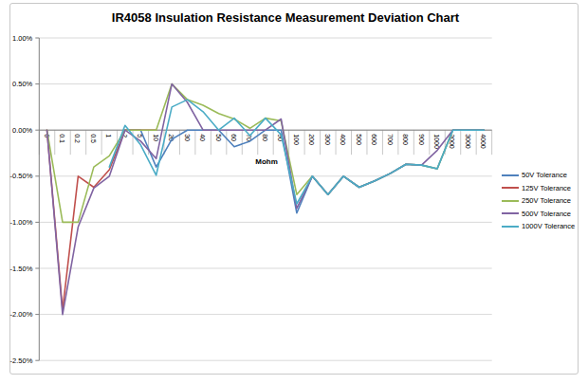 The image size is (588, 384). I want to click on x-tick-label: 100, so click(296, 139).